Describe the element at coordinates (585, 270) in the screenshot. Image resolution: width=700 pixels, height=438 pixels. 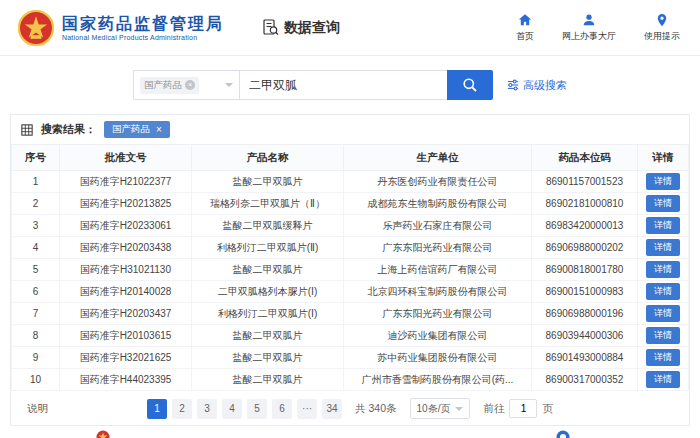
I see `cell-code: 86900818001780` at that location.